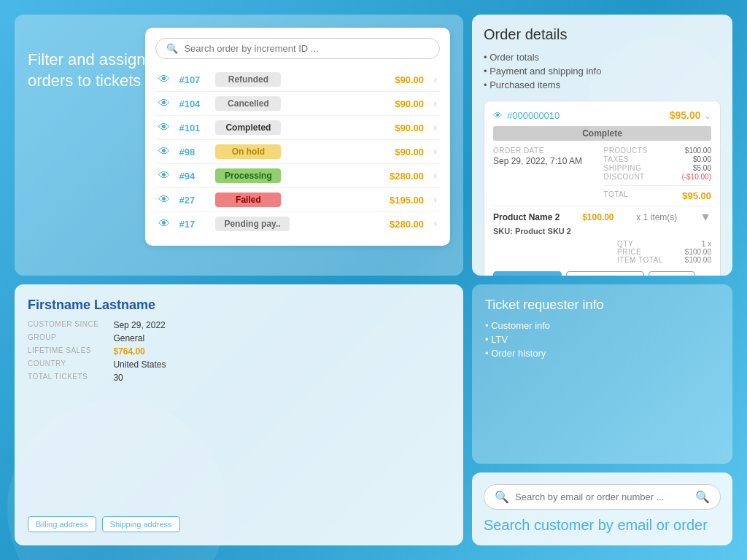  Describe the element at coordinates (407, 200) in the screenshot. I see `order-price: $195.00` at that location.